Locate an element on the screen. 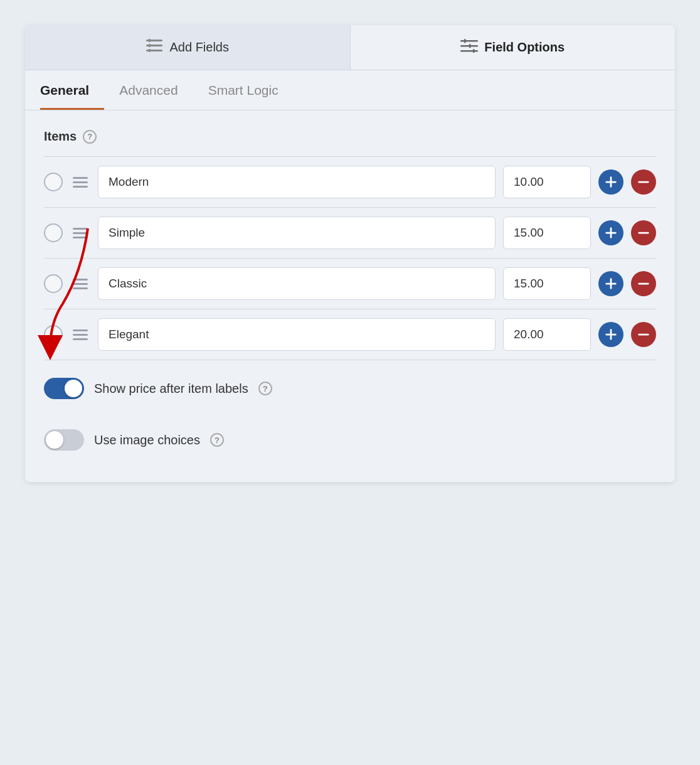 The height and width of the screenshot is (765, 700). drag-handle-modern is located at coordinates (80, 182).